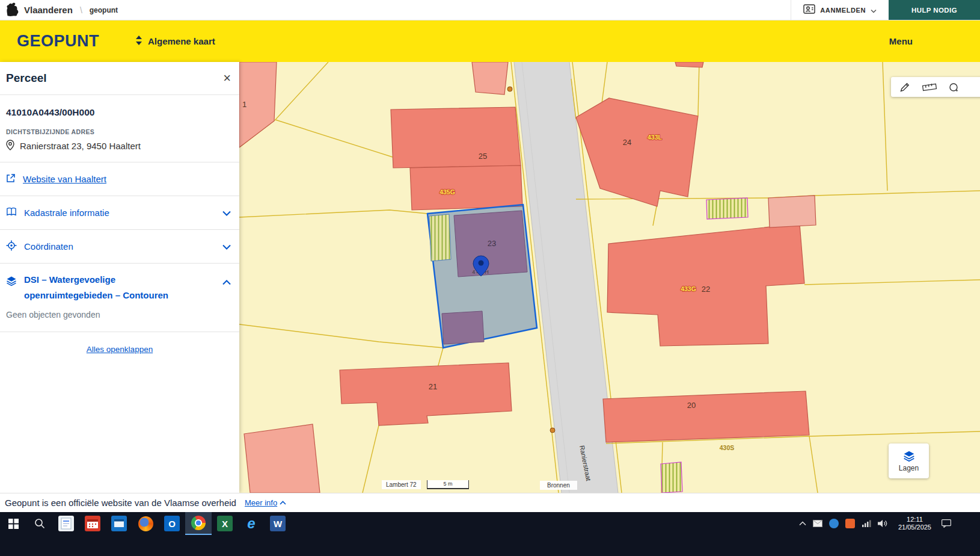 The width and height of the screenshot is (980, 556). Describe the element at coordinates (10, 146) in the screenshot. I see `map-pin-icon` at that location.